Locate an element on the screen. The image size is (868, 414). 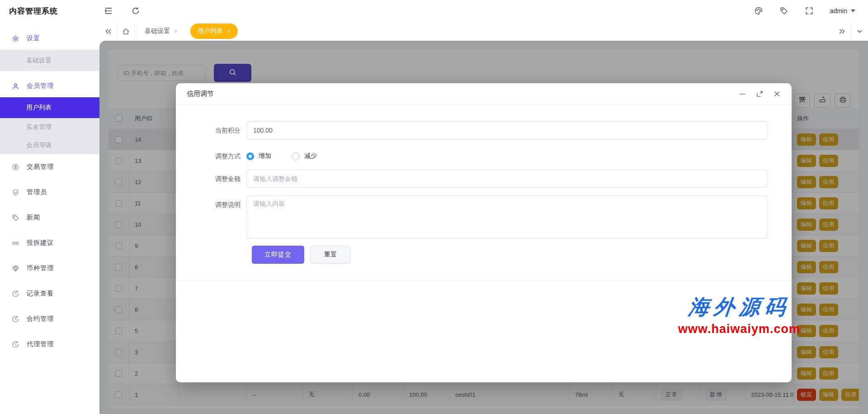
modal-title: 信用调节 is located at coordinates (200, 94).